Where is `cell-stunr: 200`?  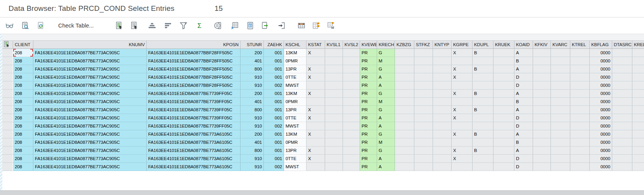 cell-stunr: 200 is located at coordinates (252, 53).